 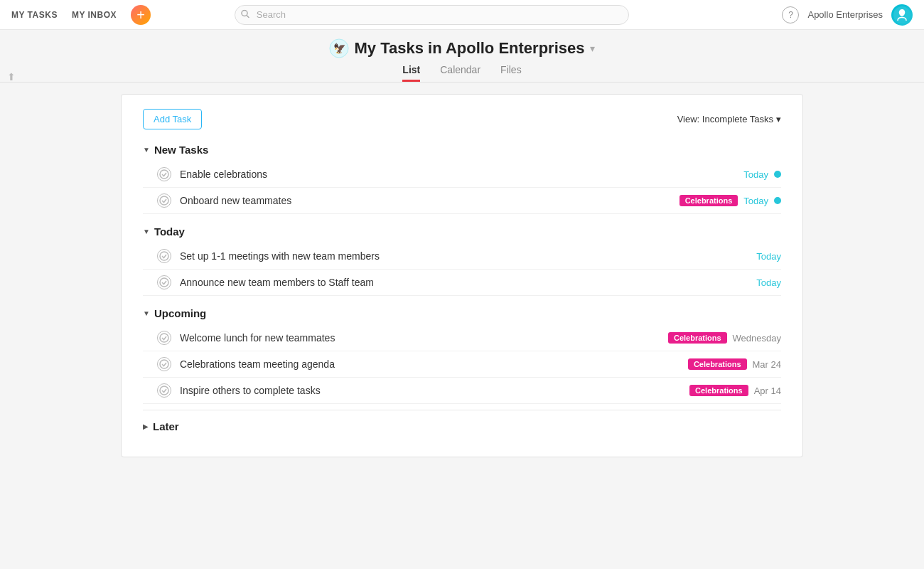 I want to click on sidebar-collapse-icon: ⬆, so click(x=11, y=77).